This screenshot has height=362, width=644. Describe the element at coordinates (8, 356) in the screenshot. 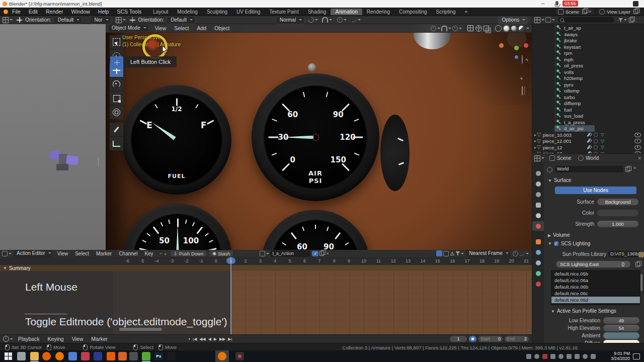

I see `start-button` at that location.